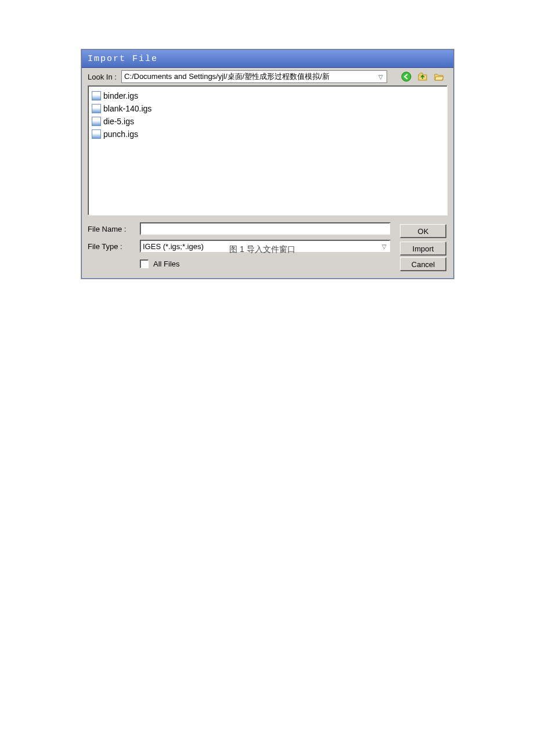 This screenshot has width=534, height=756. I want to click on look-in-label: Look In :, so click(102, 77).